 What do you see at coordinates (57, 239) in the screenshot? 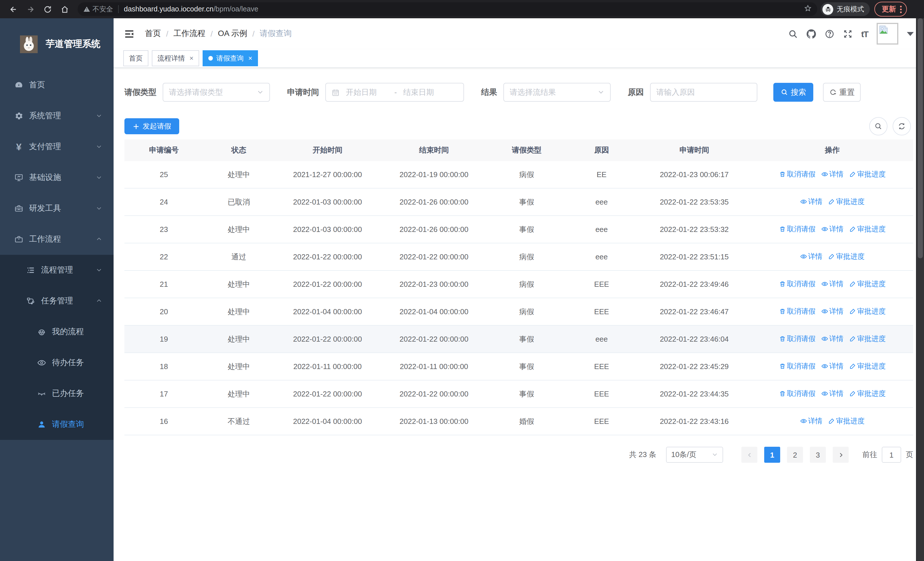
I see `sidebar-item-5: 工作流程` at bounding box center [57, 239].